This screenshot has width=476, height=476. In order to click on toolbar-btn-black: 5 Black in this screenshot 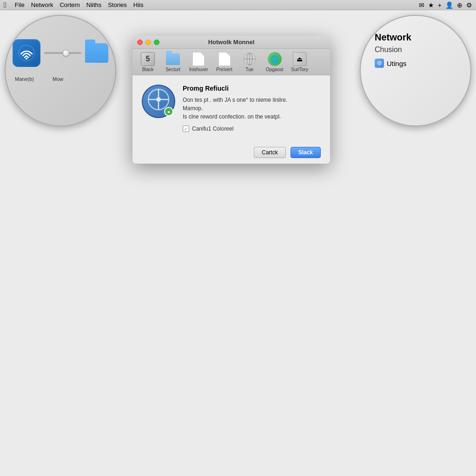, I will do `click(148, 62)`.